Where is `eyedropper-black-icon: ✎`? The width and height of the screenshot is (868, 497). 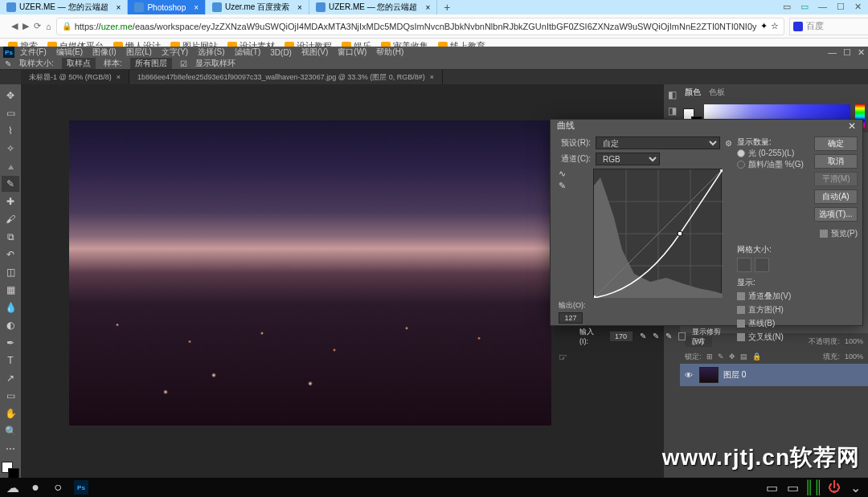 eyedropper-black-icon: ✎ is located at coordinates (643, 336).